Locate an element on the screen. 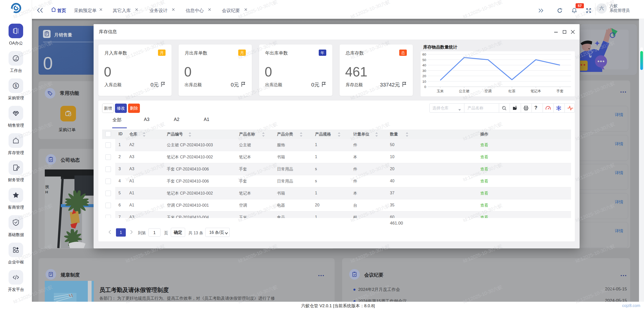 The width and height of the screenshot is (644, 309). svg-text: 30 is located at coordinates (424, 71).